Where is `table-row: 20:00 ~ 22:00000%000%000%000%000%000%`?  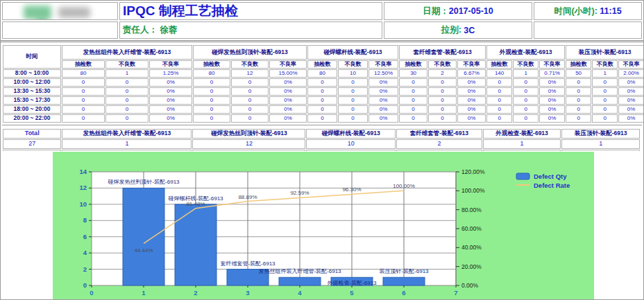
table-row: 20:00 ~ 22:00000%000%000%000%000%000% is located at coordinates (323, 118).